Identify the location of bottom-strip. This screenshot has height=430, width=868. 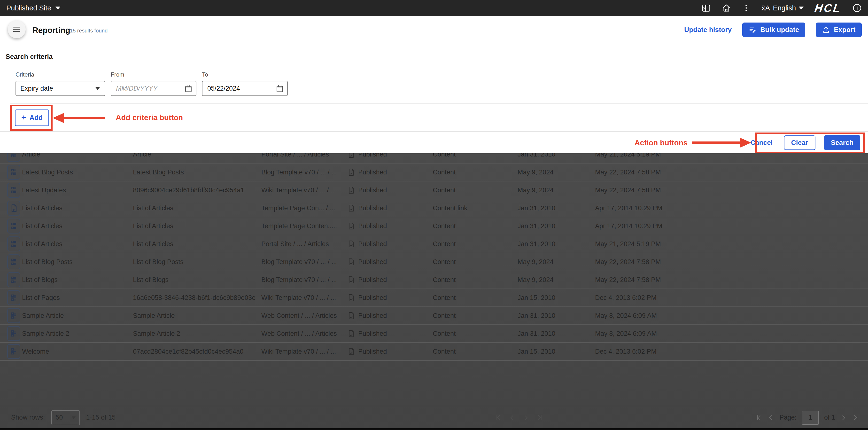
(434, 429).